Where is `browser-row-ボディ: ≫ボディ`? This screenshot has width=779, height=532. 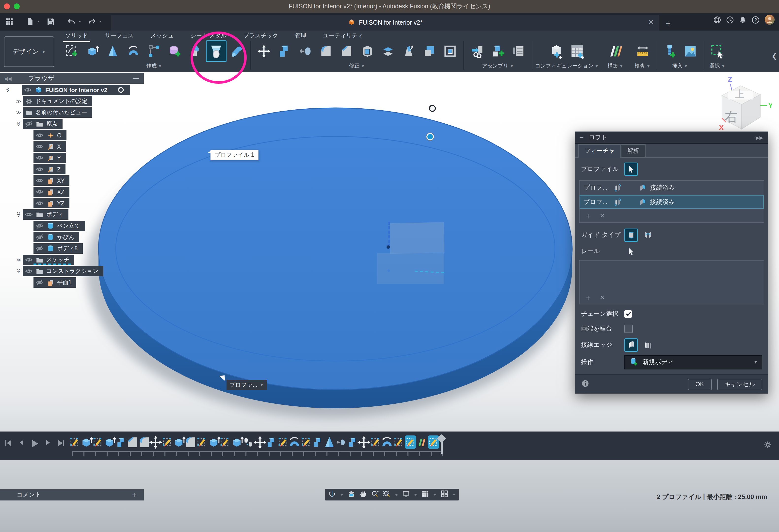 browser-row-ボディ: ≫ボディ is located at coordinates (72, 215).